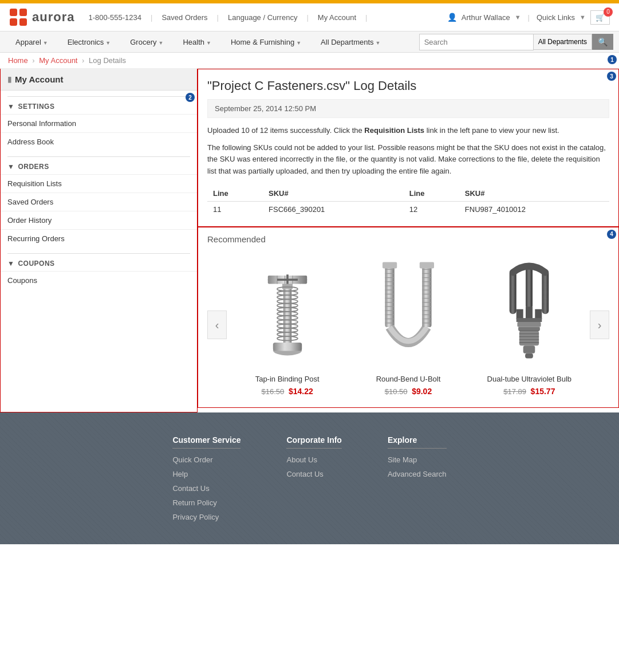 This screenshot has width=619, height=672. I want to click on price-new: $15.77, so click(543, 391).